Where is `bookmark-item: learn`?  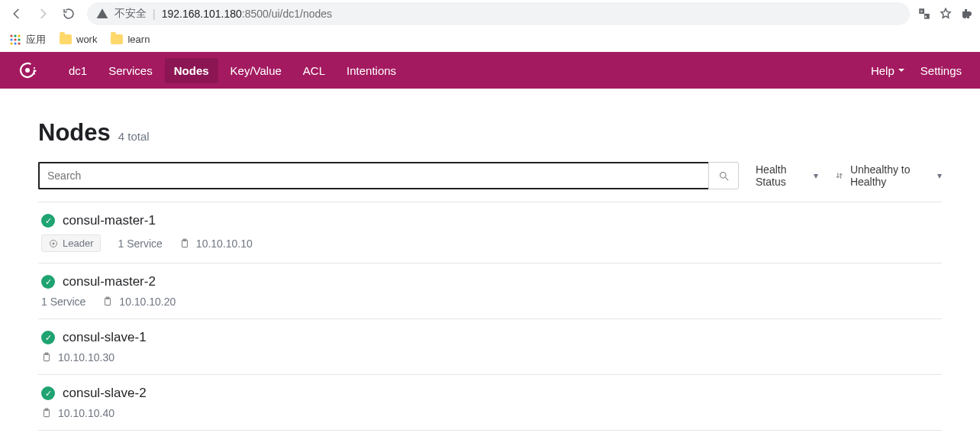
bookmark-item: learn is located at coordinates (130, 40).